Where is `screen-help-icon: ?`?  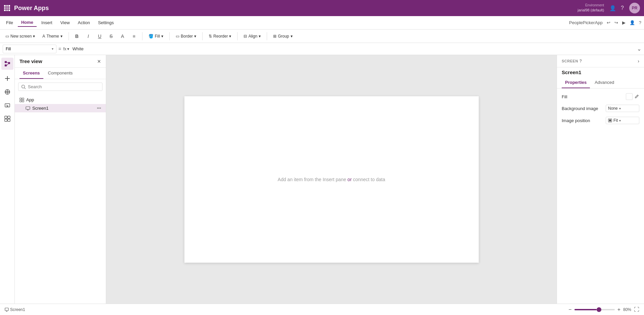 screen-help-icon: ? is located at coordinates (581, 61).